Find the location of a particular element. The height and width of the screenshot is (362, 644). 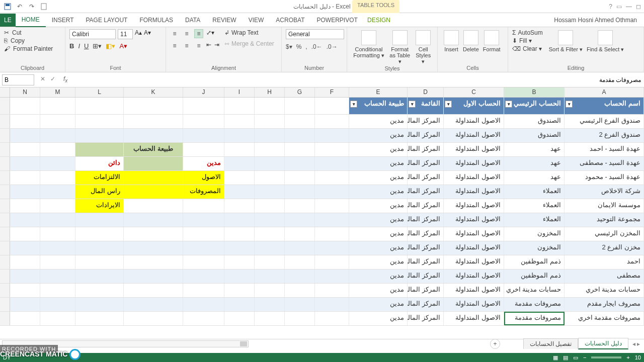

merge-center-button: ⇿Merge & Center is located at coordinates (250, 44).